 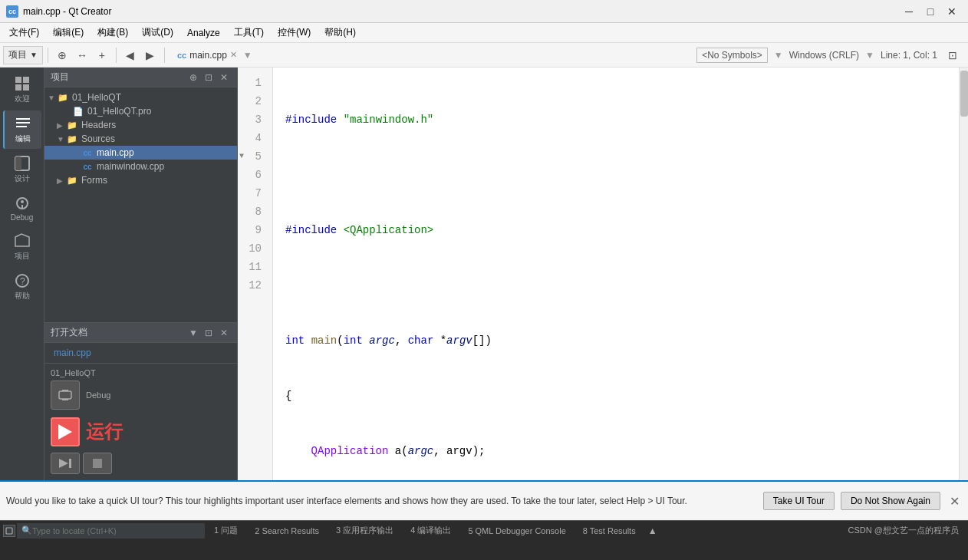 I want to click on scrollbar-thumb, so click(x=964, y=94).